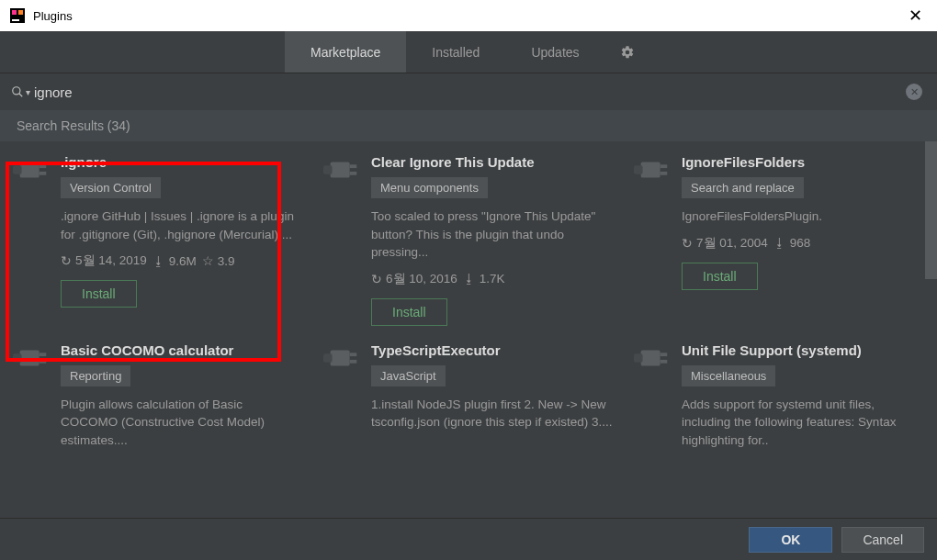 Image resolution: width=937 pixels, height=560 pixels. Describe the element at coordinates (742, 187) in the screenshot. I see `plugin-category: Search and replace` at that location.